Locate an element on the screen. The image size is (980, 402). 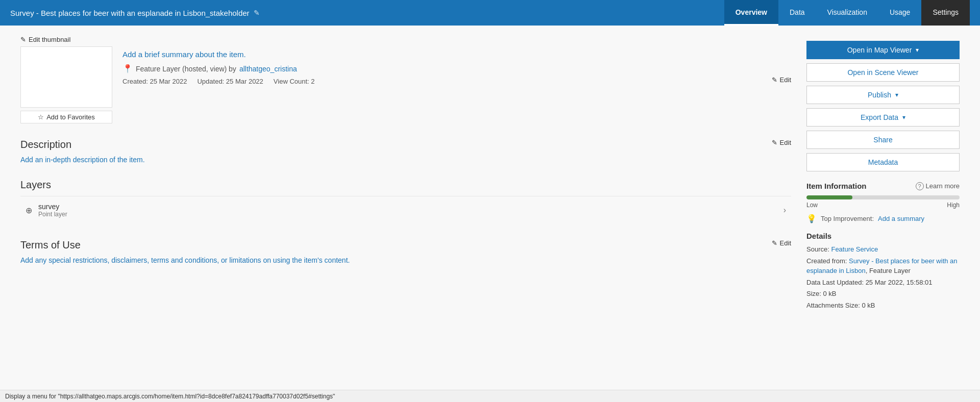
details-section: Details Source: Feature Service Created … is located at coordinates (883, 271).